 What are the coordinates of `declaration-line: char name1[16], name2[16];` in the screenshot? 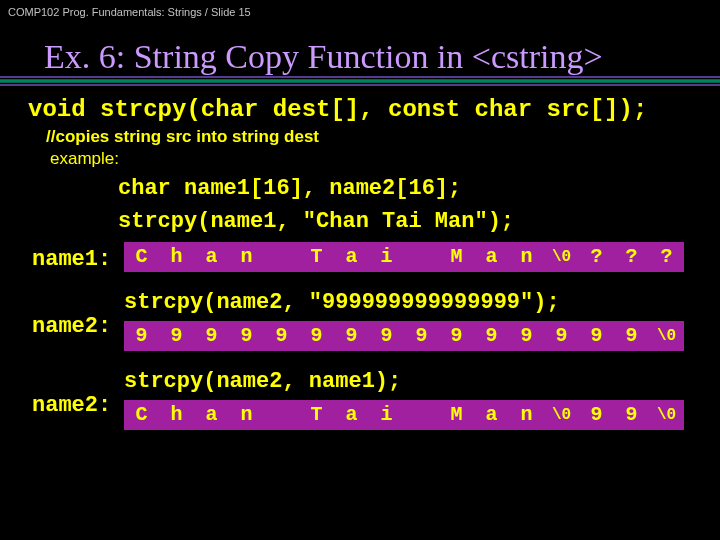 It's located at (360, 189).